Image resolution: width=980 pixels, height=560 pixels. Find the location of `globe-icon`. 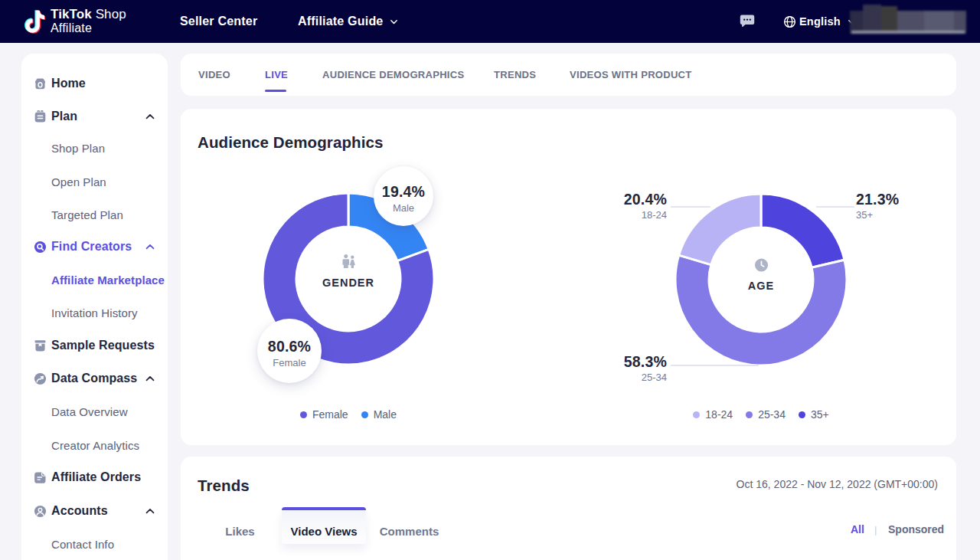

globe-icon is located at coordinates (790, 21).